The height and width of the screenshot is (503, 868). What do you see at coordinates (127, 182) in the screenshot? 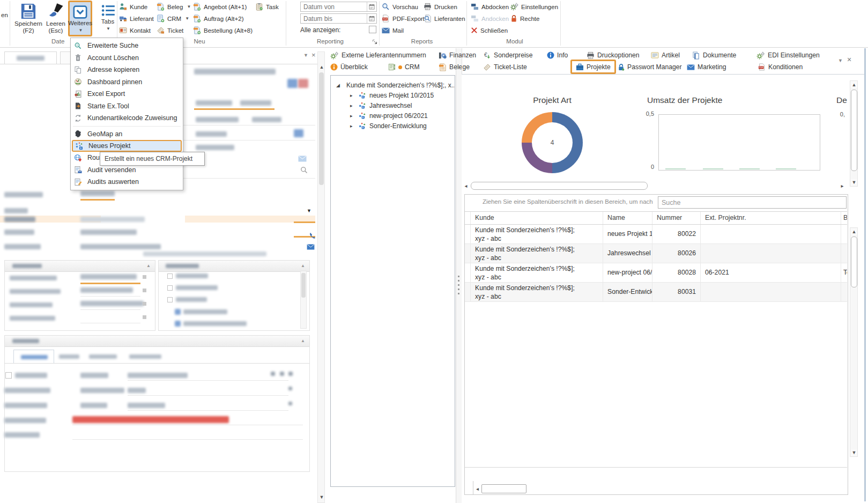
I see `menu-item-audits-auswerten: Audits auswerten` at bounding box center [127, 182].